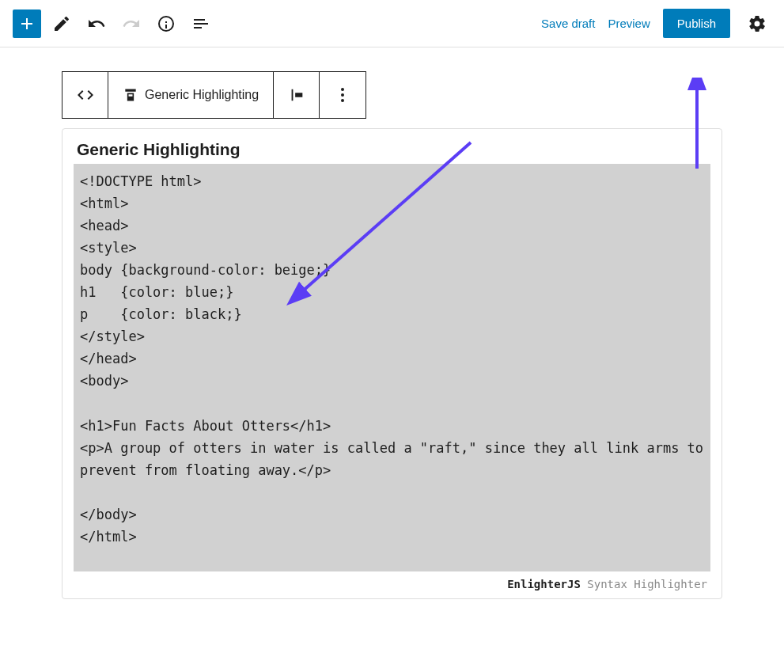  What do you see at coordinates (62, 24) in the screenshot?
I see `edit-mode-button` at bounding box center [62, 24].